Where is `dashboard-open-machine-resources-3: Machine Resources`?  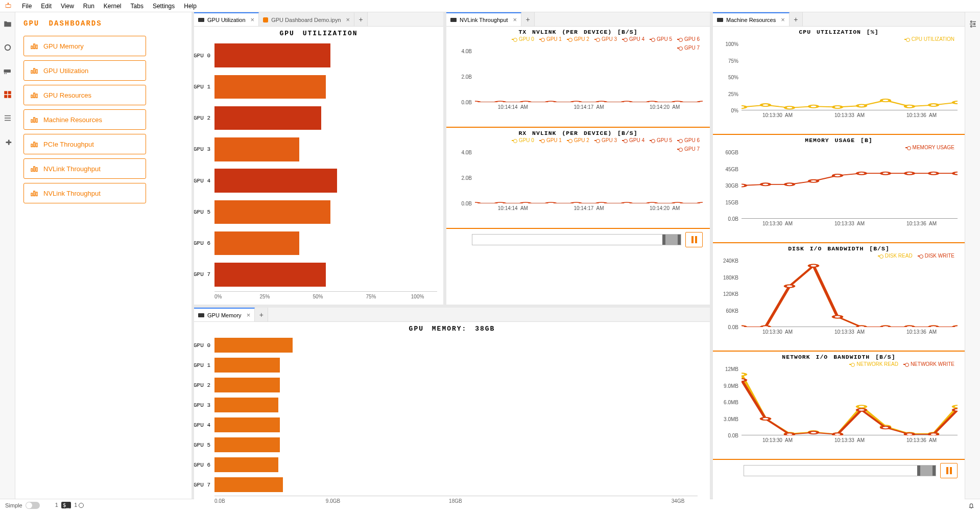 dashboard-open-machine-resources-3: Machine Resources is located at coordinates (85, 120).